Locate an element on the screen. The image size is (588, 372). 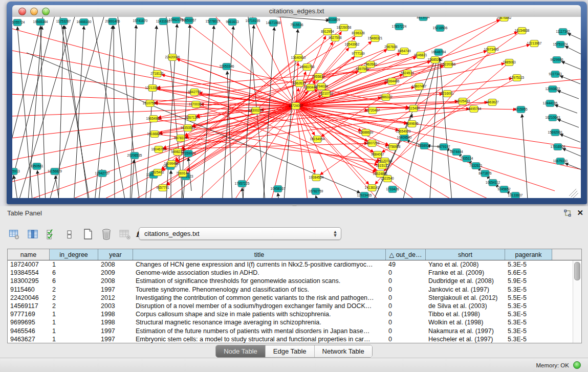
graph-node: 15654923 is located at coordinates (403, 132).